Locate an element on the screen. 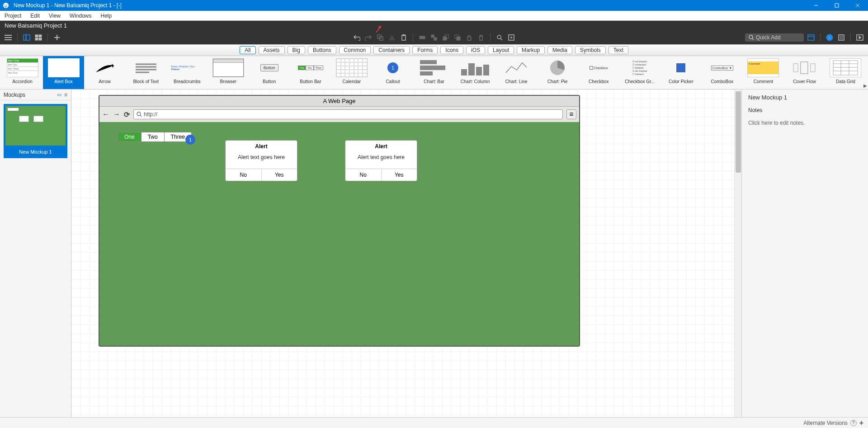  send-back-icon is located at coordinates (458, 38).